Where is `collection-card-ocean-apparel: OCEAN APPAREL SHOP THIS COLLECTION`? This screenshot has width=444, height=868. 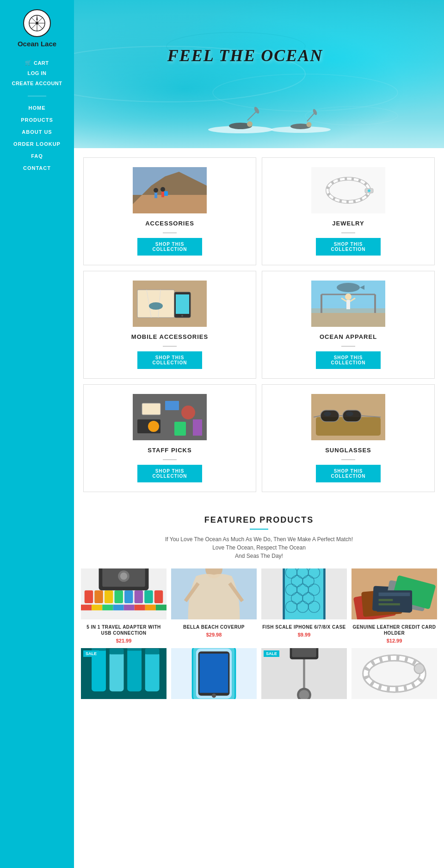 collection-card-ocean-apparel: OCEAN APPAREL SHOP THIS COLLECTION is located at coordinates (348, 325).